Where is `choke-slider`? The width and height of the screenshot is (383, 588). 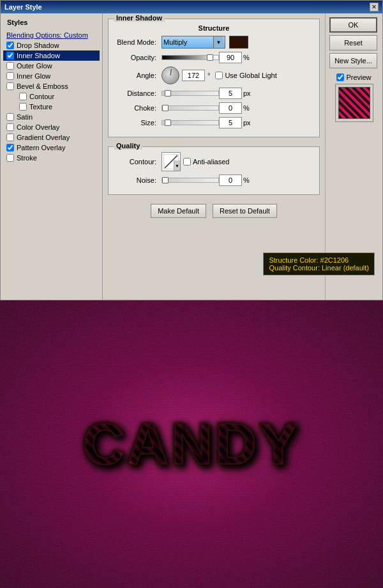
choke-slider is located at coordinates (190, 108).